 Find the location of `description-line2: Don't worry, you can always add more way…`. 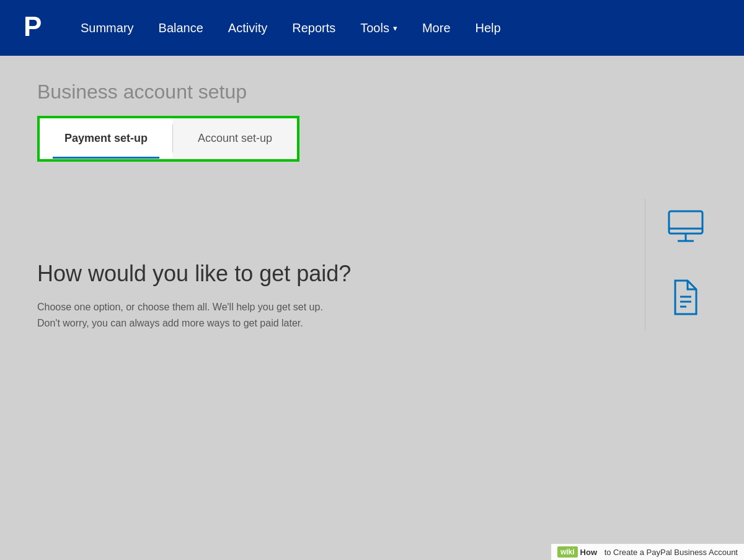

description-line2: Don't worry, you can always add more way… is located at coordinates (170, 323).